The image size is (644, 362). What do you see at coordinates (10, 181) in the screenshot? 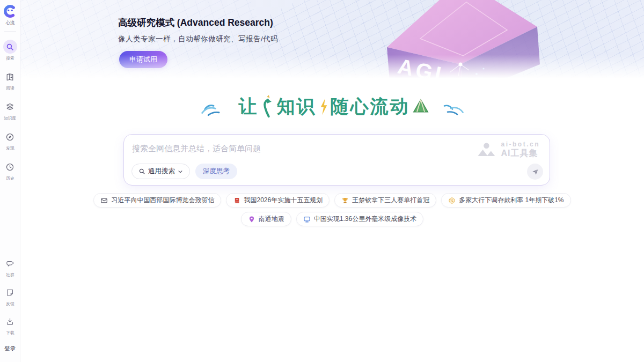
I see `sidebar: 心流 搜索 阅读 知识库 发现 历史 社群 反馈 下载 登录` at bounding box center [10, 181].